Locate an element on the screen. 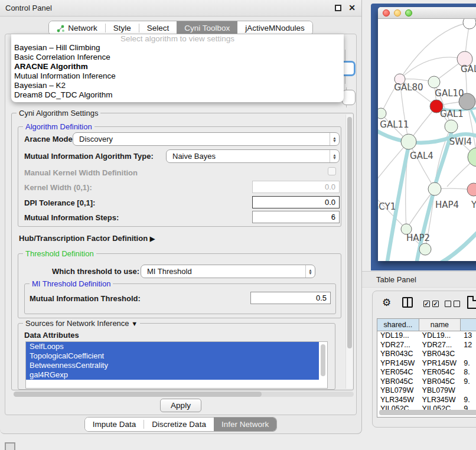 Image resolution: width=476 pixels, height=450 pixels. svg-text: GCY1 is located at coordinates (387, 207).